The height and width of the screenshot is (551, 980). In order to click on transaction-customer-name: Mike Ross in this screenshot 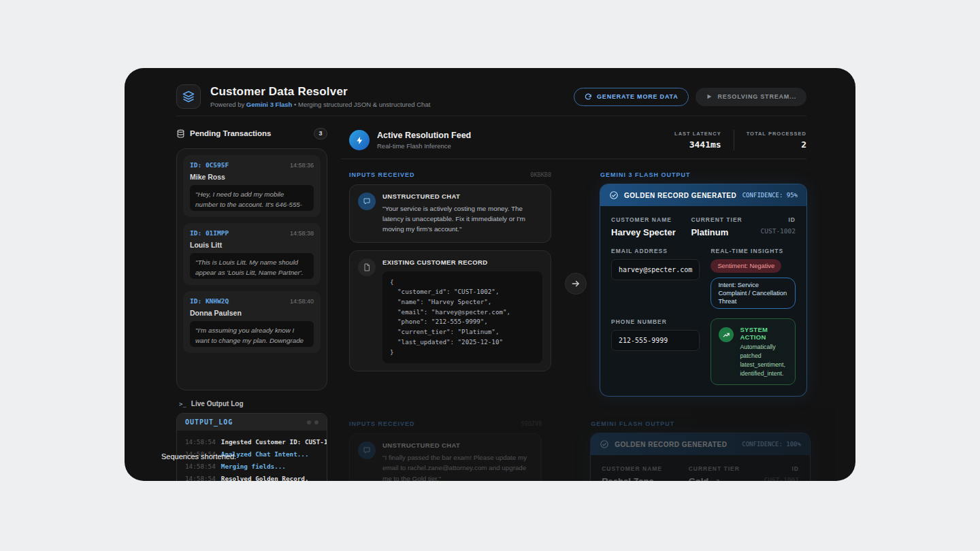, I will do `click(252, 177)`.